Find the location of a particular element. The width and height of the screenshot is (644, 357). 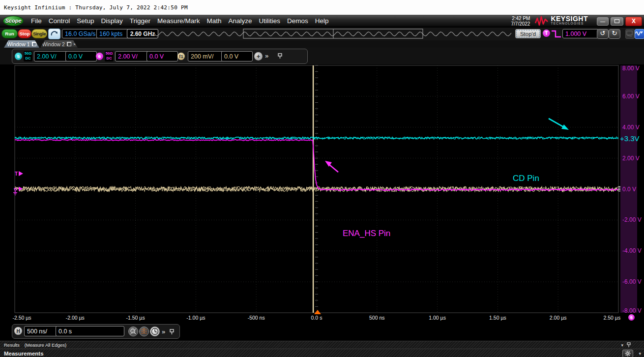

y-tick-label: 8.00 V is located at coordinates (631, 68).